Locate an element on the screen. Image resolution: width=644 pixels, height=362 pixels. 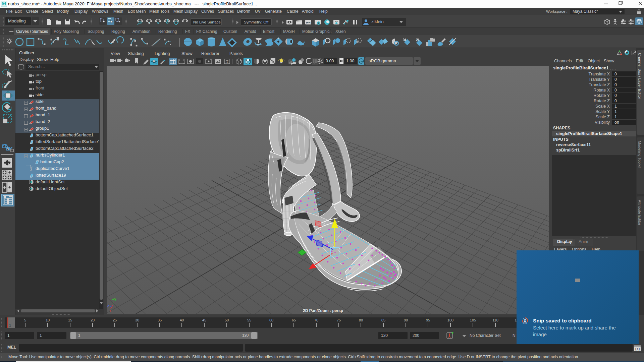
svg-text: 70 is located at coordinates (316, 320).